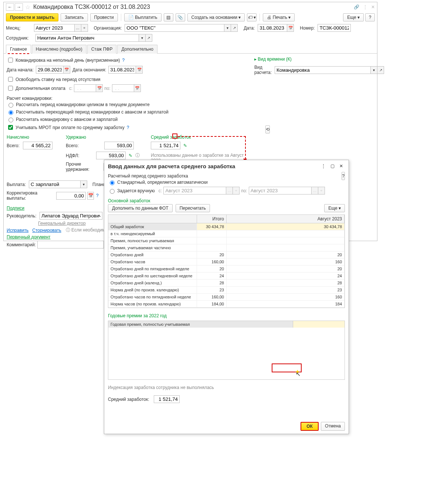 The image size is (441, 504). I want to click on period-label: Расчетный период среднего заработка, so click(225, 176).